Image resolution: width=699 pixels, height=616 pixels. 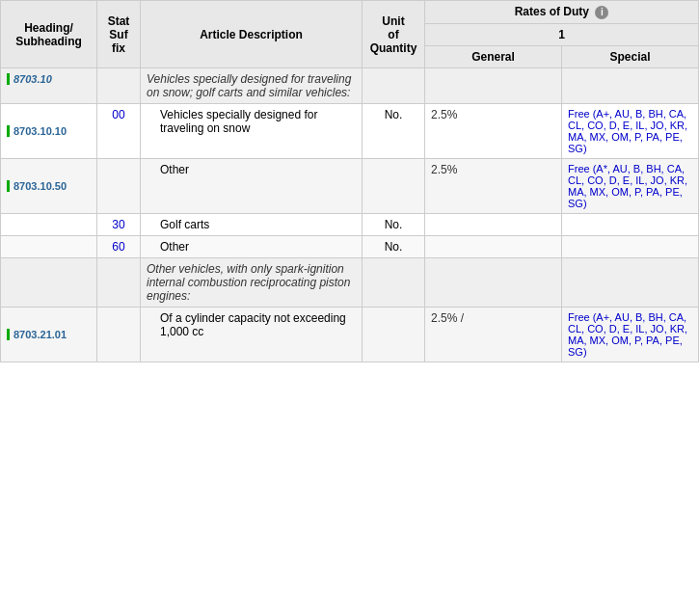 I want to click on heading-code: 8703.10, so click(x=29, y=79).